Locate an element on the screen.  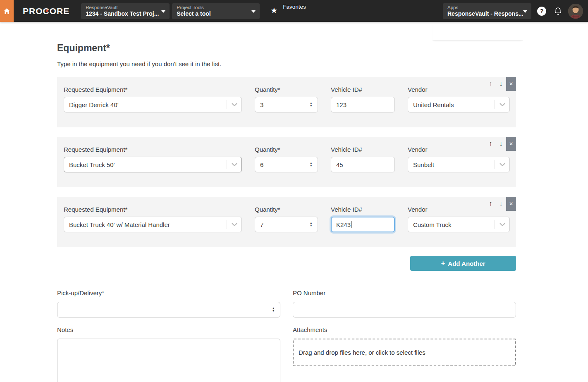
tool-picker-dropdown: Project Tools Select a tool is located at coordinates (216, 11).